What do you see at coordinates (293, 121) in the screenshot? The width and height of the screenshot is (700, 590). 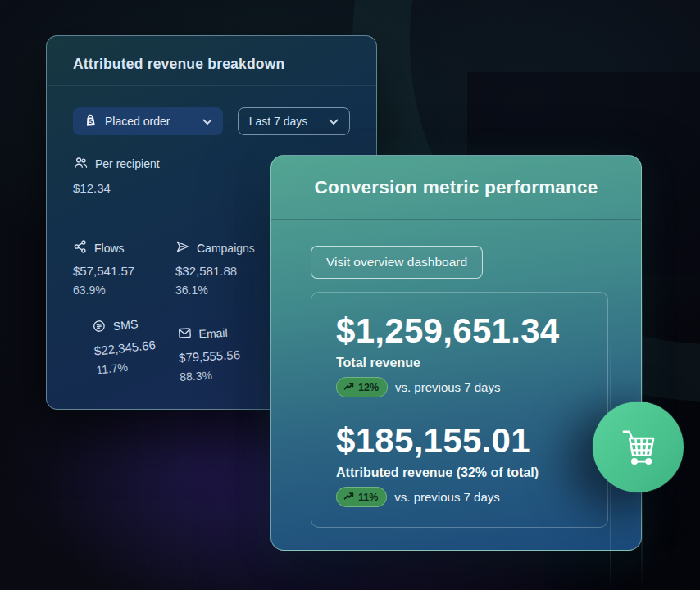 I see `range-dropdown: Last 7 days` at bounding box center [293, 121].